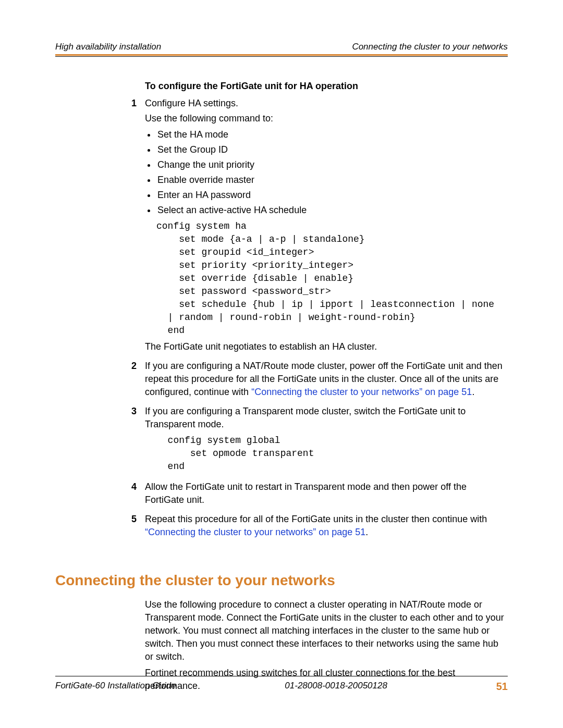 The width and height of the screenshot is (563, 728). I want to click on list-item: Enter an HA password, so click(332, 195).